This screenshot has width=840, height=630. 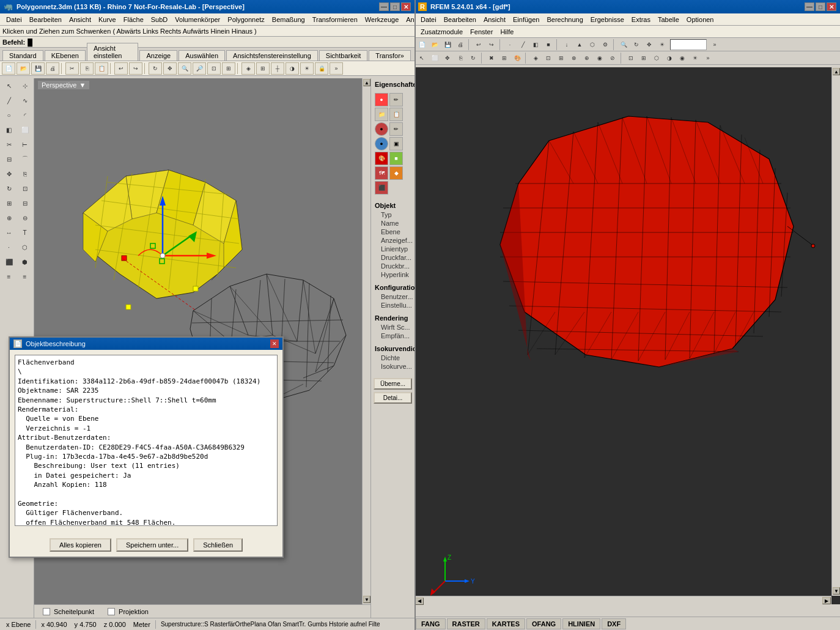 I want to click on btab-fang: FANG, so click(x=430, y=624).